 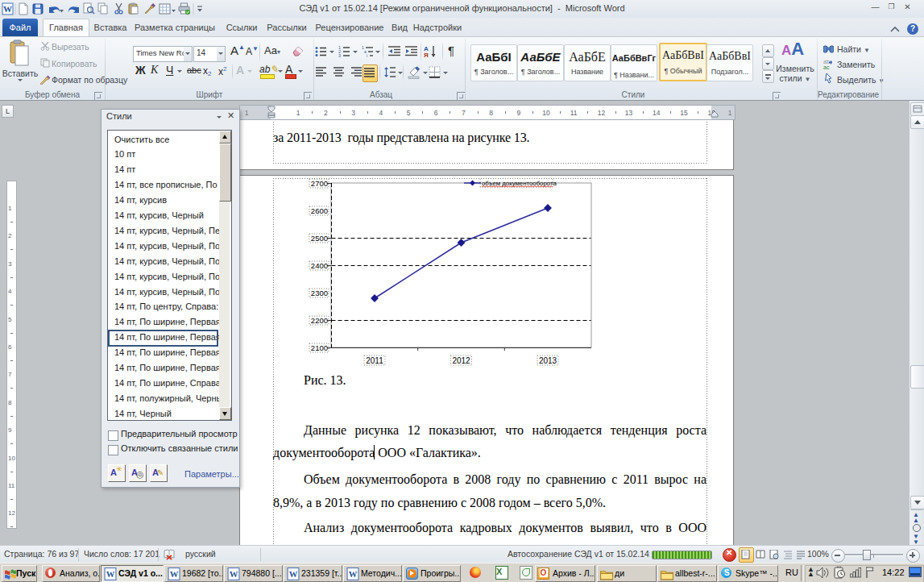 I want to click on svg-text: 2300, so click(x=319, y=293).